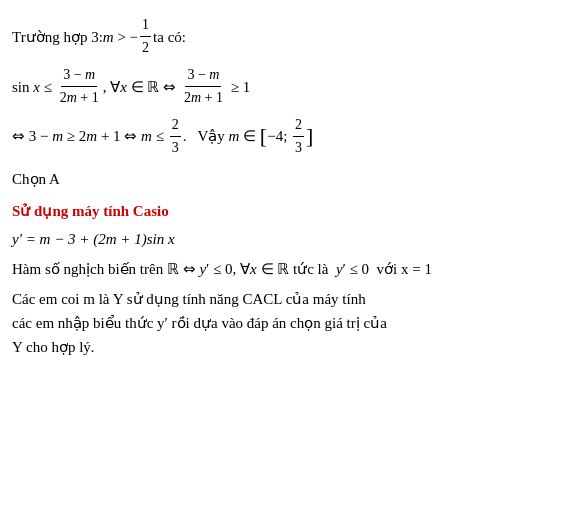  Describe the element at coordinates (80, 87) in the screenshot. I see `line1-frac1: 3 − m 2m + 1` at that location.